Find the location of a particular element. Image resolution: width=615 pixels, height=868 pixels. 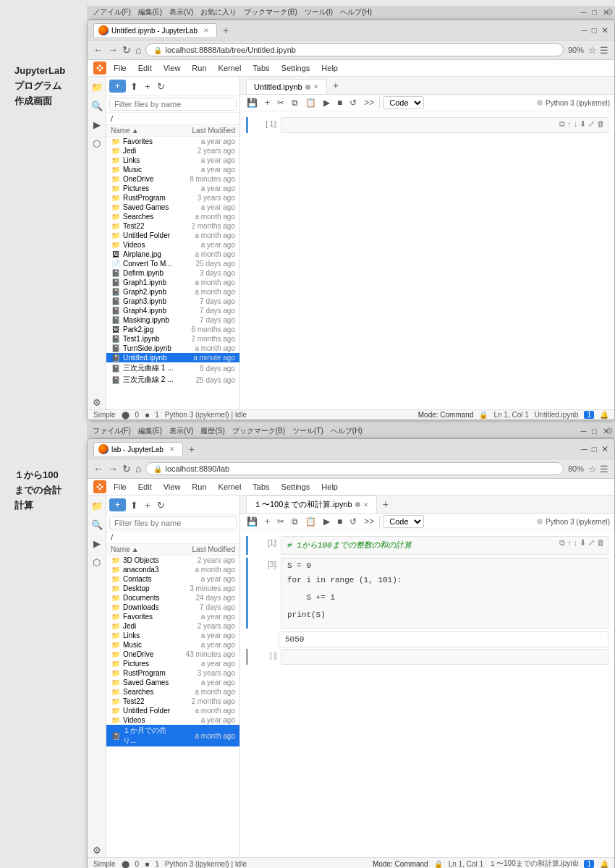

menu-file-2: File is located at coordinates (120, 487).